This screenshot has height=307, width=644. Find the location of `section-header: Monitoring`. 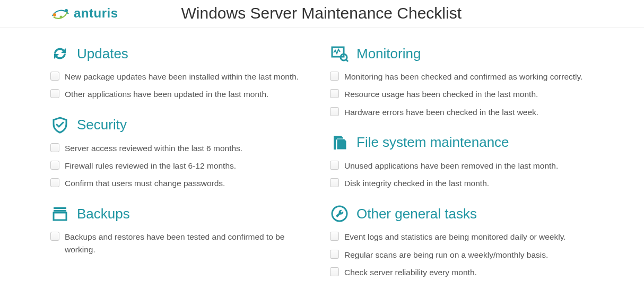

section-header: Monitoring is located at coordinates (462, 54).